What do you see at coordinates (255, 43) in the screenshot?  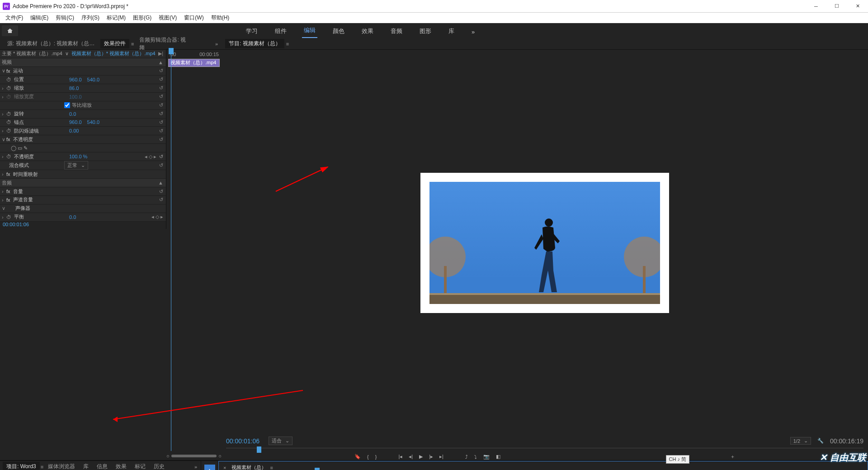 I see `tab-program: 节目: 视频素材（总）` at bounding box center [255, 43].